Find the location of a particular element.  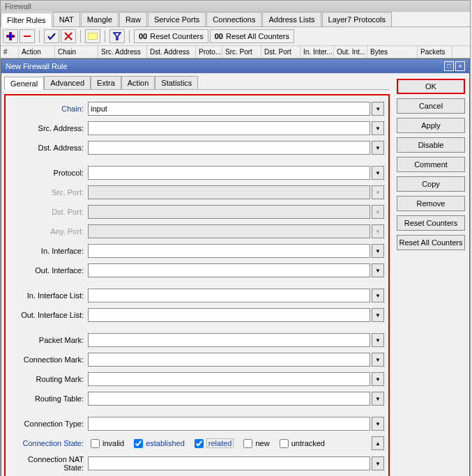

dialog-close-button: × is located at coordinates (460, 66).